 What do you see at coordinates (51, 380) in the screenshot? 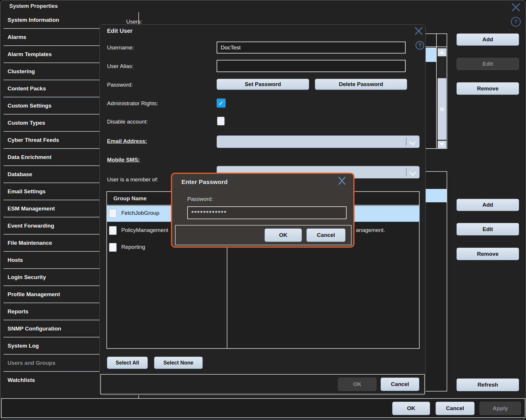
I see `sidebar-item-watchlists: Watchlists` at bounding box center [51, 380].